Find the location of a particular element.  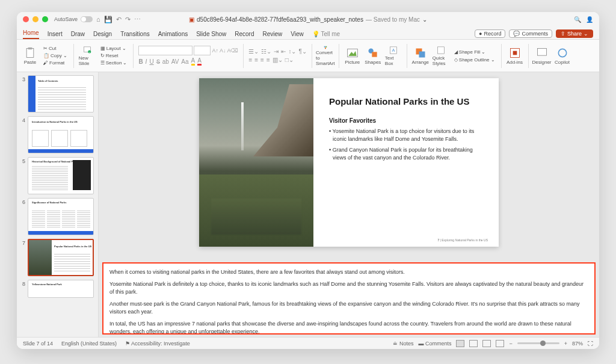

notes-paragraph: Another must-see park is the Grand Canyo… is located at coordinates (349, 308).